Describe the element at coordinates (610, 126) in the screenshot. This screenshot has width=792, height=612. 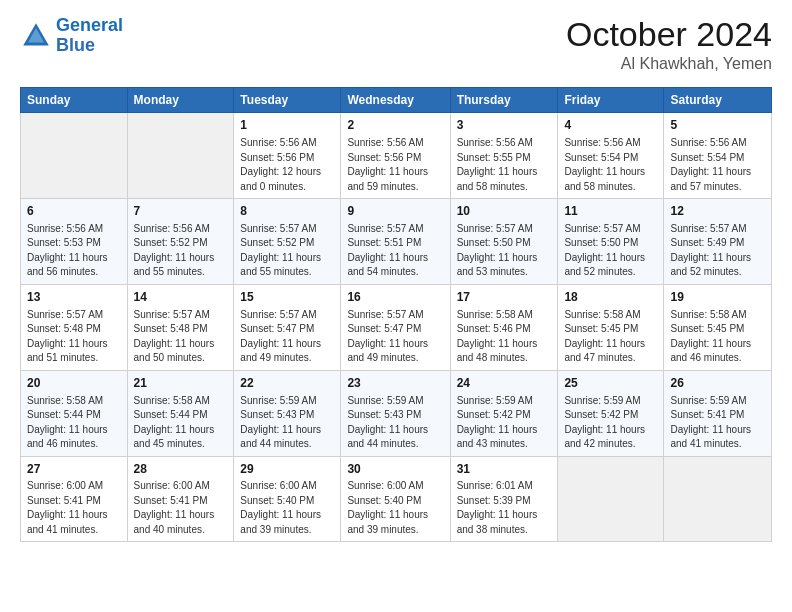
I see `day-number: 4` at that location.